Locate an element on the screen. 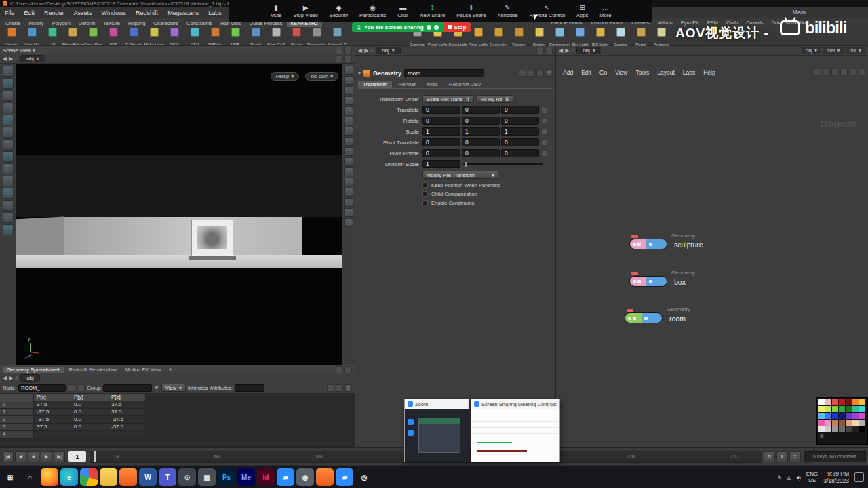  snapshot-icon is located at coordinates (826, 72).